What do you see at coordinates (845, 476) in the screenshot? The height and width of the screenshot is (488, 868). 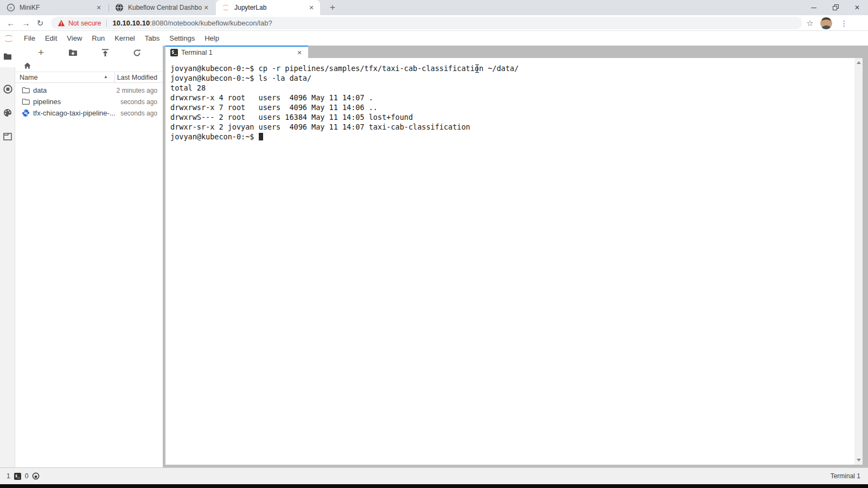 I see `current-widget-status: Terminal 1` at bounding box center [845, 476].